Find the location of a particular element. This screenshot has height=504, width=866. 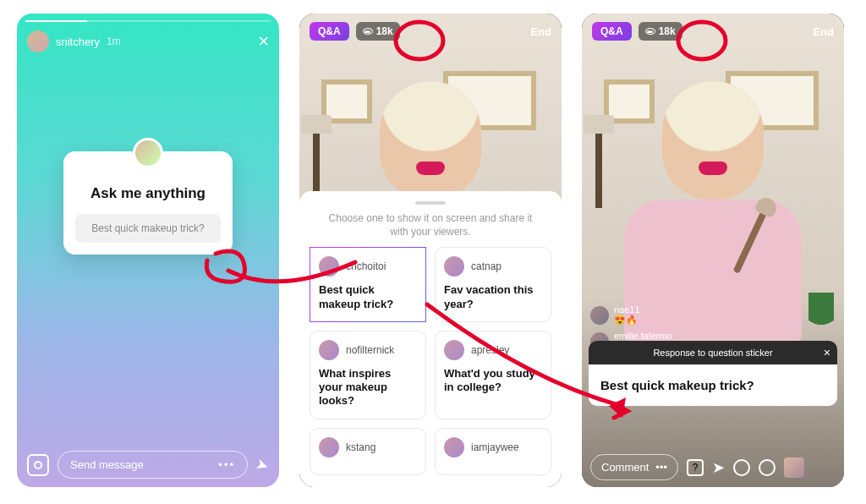

message-placeholder: Send message is located at coordinates (107, 465).